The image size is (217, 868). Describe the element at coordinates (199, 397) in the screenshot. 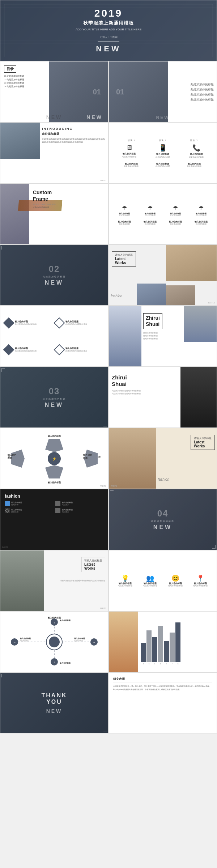

I see `profile-dark-image` at that location.